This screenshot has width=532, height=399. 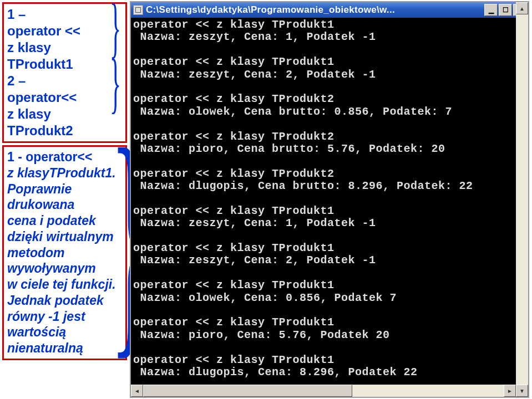 I want to click on text: w ciele tej funkcji., so click(x=64, y=285).